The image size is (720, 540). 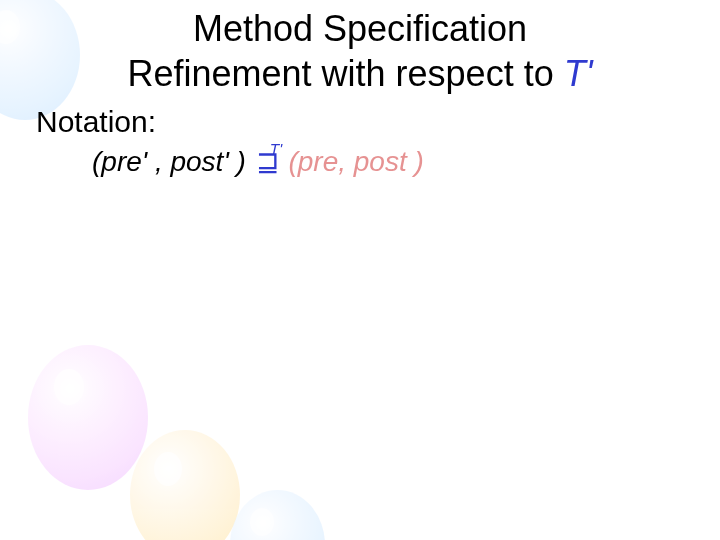 What do you see at coordinates (356, 162) in the screenshot?
I see `formula-rhs: (pre, post )` at bounding box center [356, 162].